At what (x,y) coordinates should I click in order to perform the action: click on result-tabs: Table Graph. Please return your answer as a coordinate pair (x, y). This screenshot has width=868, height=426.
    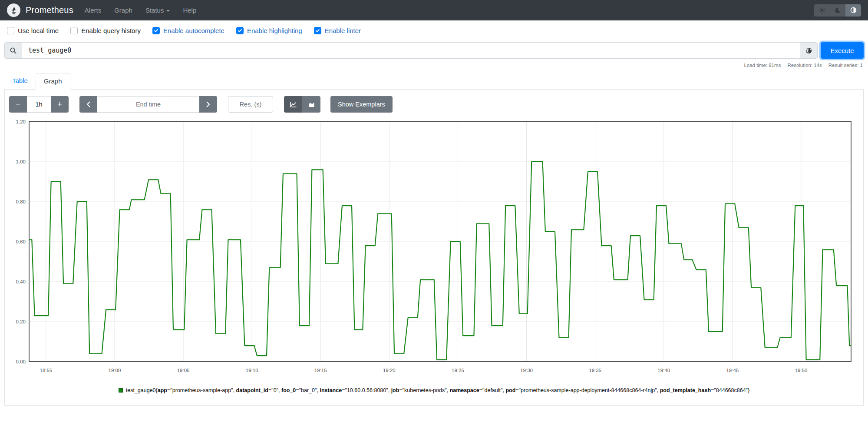
    Looking at the image, I should click on (434, 81).